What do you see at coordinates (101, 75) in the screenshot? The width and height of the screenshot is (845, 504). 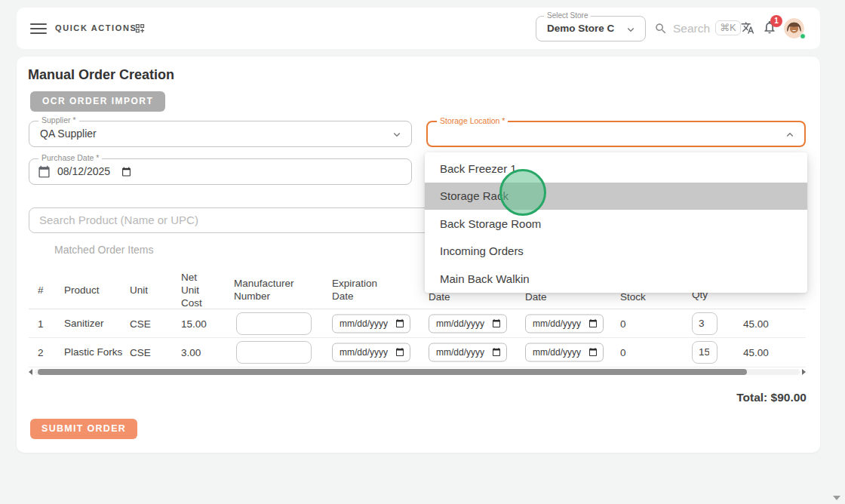 I see `page-title: Manual Order Creation` at bounding box center [101, 75].